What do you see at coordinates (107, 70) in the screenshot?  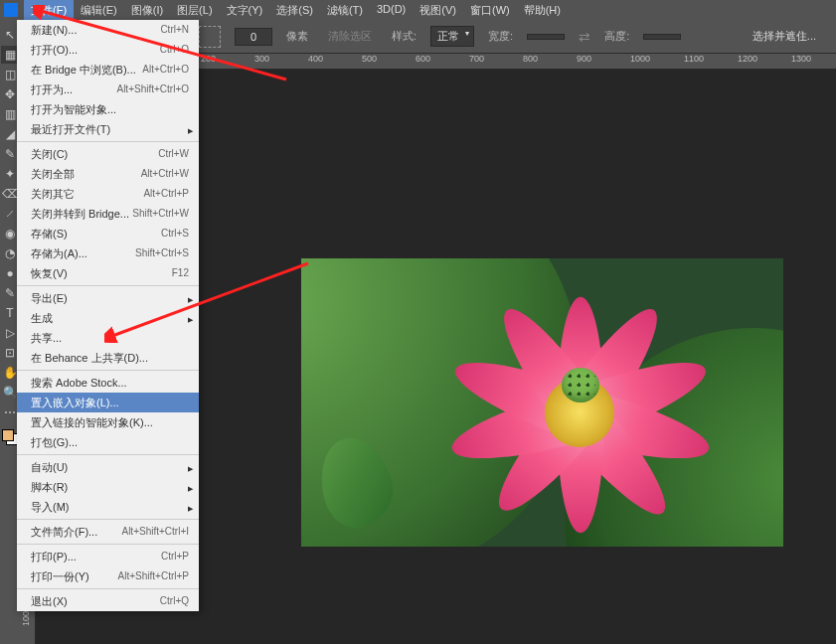 I see `menu-item: 在 Bridge 中浏览(B)...Alt+Ctrl+O` at bounding box center [107, 70].